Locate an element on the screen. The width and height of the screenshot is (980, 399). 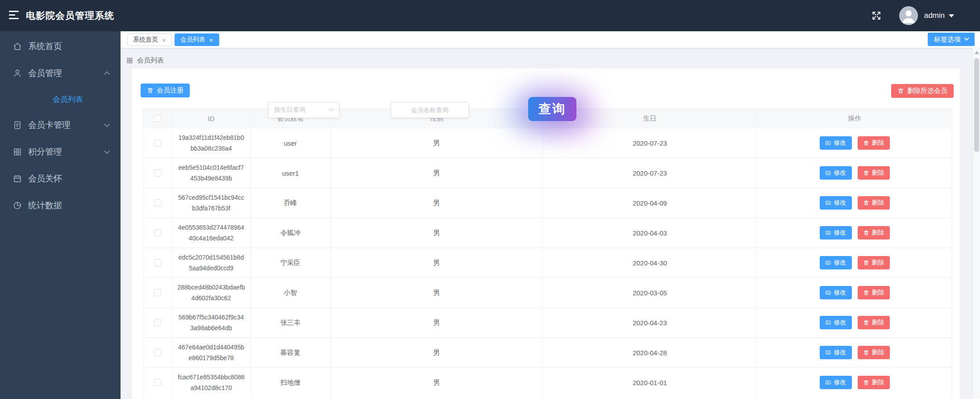
topbar-right: admin is located at coordinates (913, 16).